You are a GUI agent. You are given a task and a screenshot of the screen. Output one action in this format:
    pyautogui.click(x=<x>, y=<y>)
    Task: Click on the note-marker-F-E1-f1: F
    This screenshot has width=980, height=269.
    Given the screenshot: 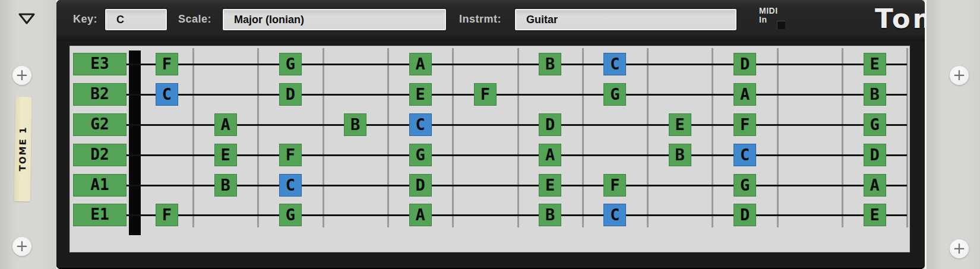 What is the action you would take?
    pyautogui.click(x=167, y=215)
    